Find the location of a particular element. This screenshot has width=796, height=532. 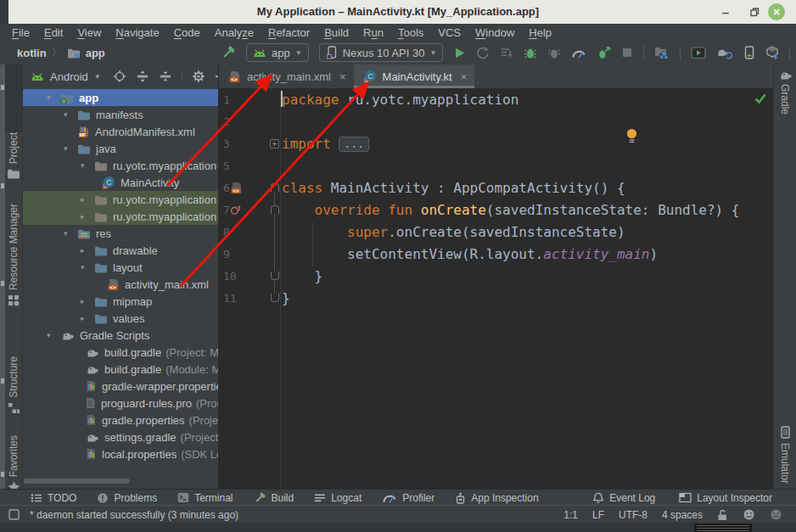

tree-item-build-gradle: build.gradle(Project: My_Ap is located at coordinates (121, 352).